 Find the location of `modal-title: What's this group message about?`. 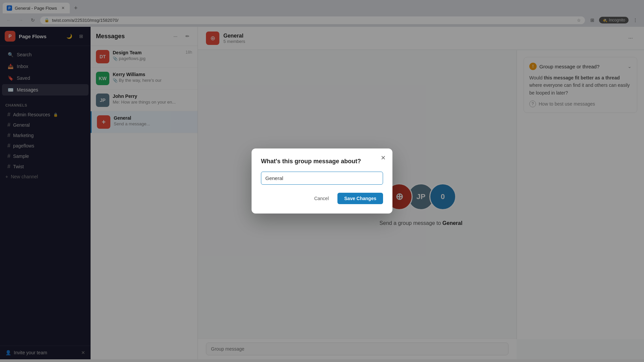

modal-title: What's this group message about? is located at coordinates (322, 162).